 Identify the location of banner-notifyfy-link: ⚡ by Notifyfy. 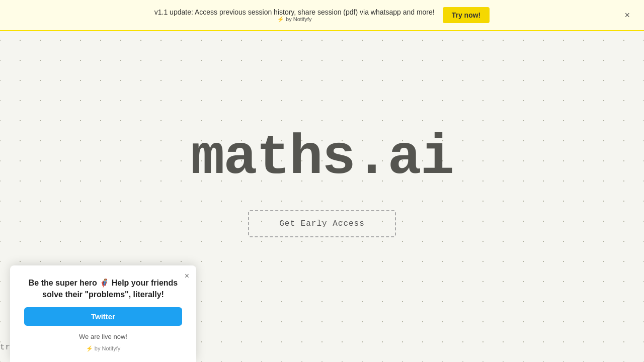
(294, 19).